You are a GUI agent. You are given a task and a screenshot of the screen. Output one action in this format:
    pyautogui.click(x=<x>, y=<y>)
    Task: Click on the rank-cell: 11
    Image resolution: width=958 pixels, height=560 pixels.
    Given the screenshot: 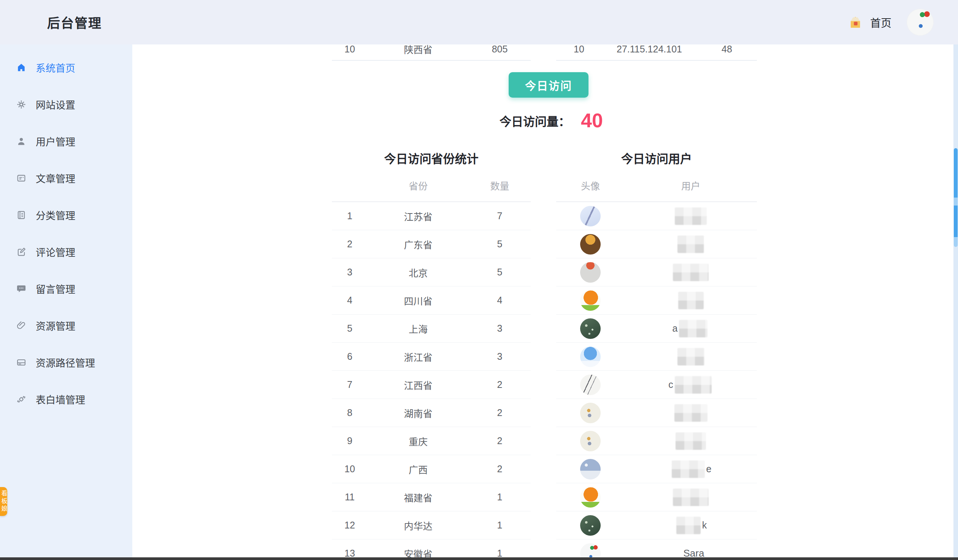 What is the action you would take?
    pyautogui.click(x=350, y=497)
    